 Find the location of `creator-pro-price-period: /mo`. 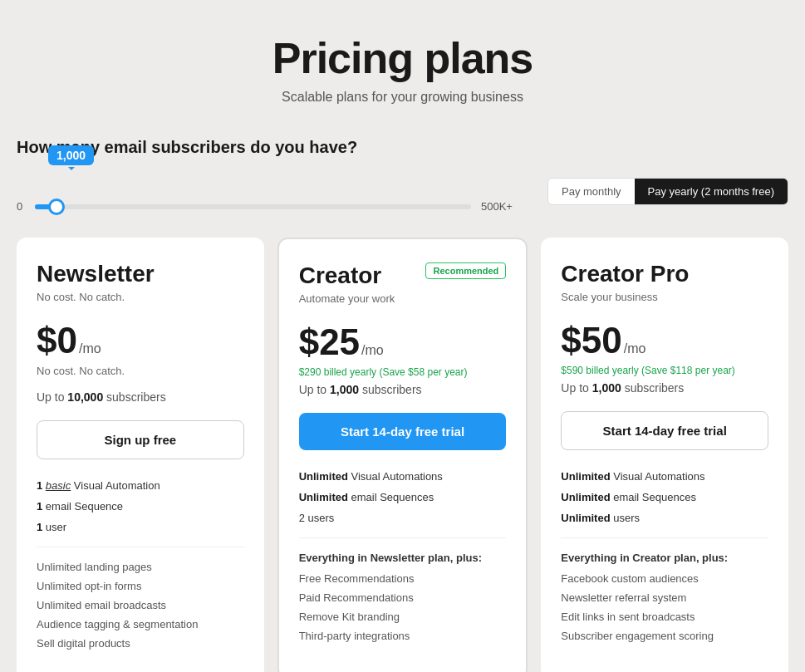

creator-pro-price-period: /mo is located at coordinates (635, 349).